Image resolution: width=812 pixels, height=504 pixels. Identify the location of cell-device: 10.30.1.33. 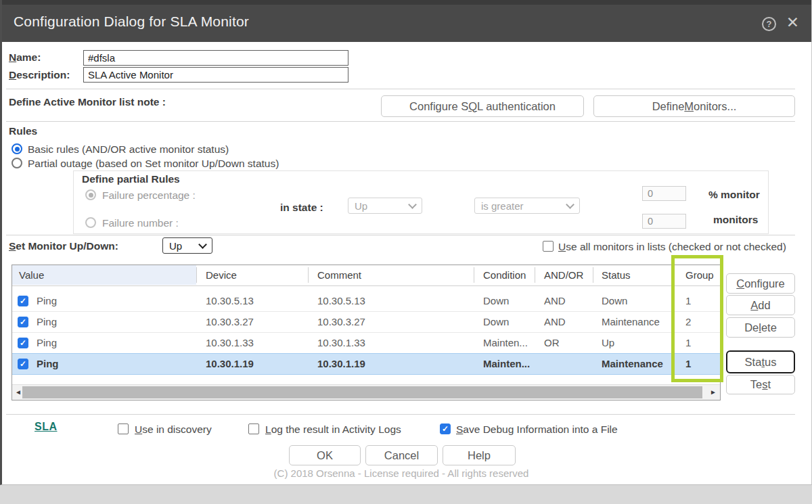
(230, 342).